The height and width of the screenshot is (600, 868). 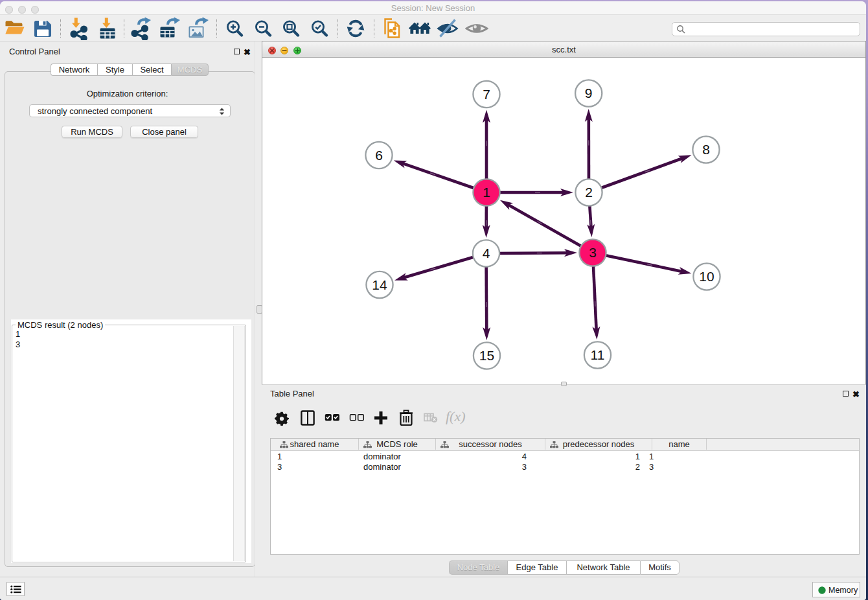 What do you see at coordinates (487, 355) in the screenshot?
I see `svg-text: 15` at bounding box center [487, 355].